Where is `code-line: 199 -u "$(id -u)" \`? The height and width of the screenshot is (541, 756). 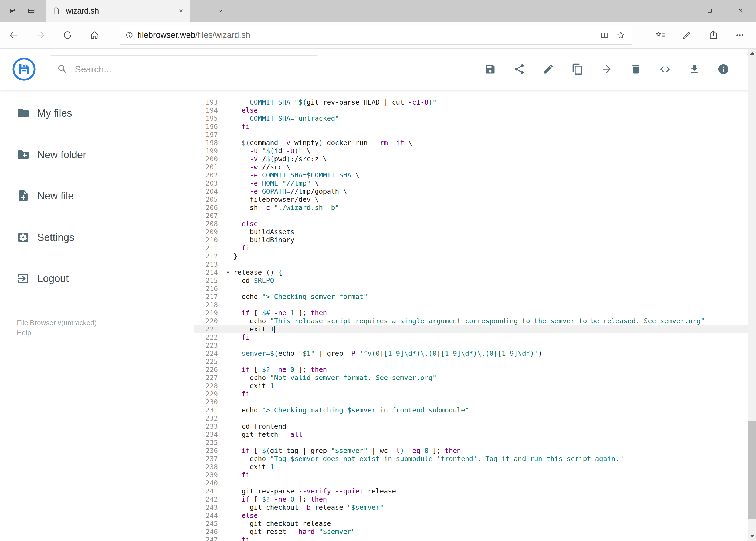 code-line: 199 -u "$(id -u)" \ is located at coordinates (475, 151).